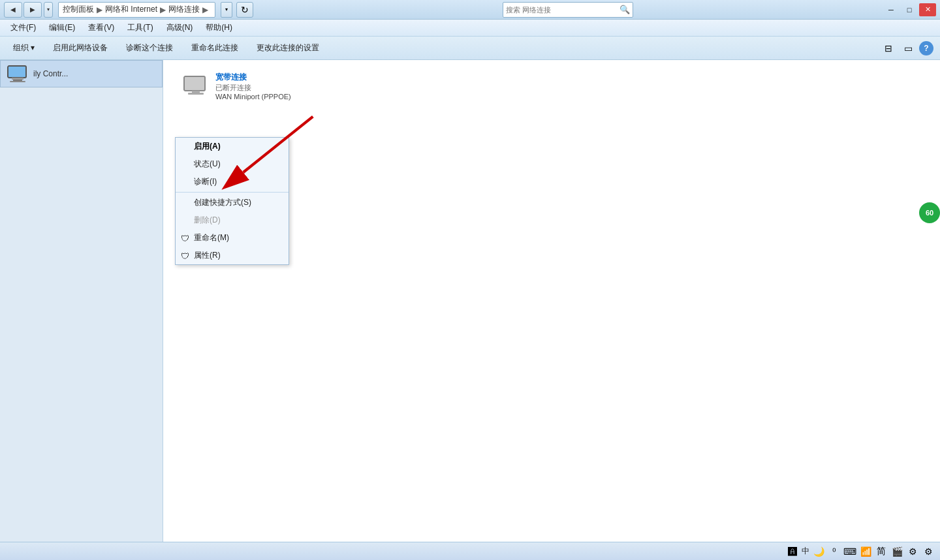 The height and width of the screenshot is (560, 940). Describe the element at coordinates (245, 10) in the screenshot. I see `refresh-button: ↻` at that location.